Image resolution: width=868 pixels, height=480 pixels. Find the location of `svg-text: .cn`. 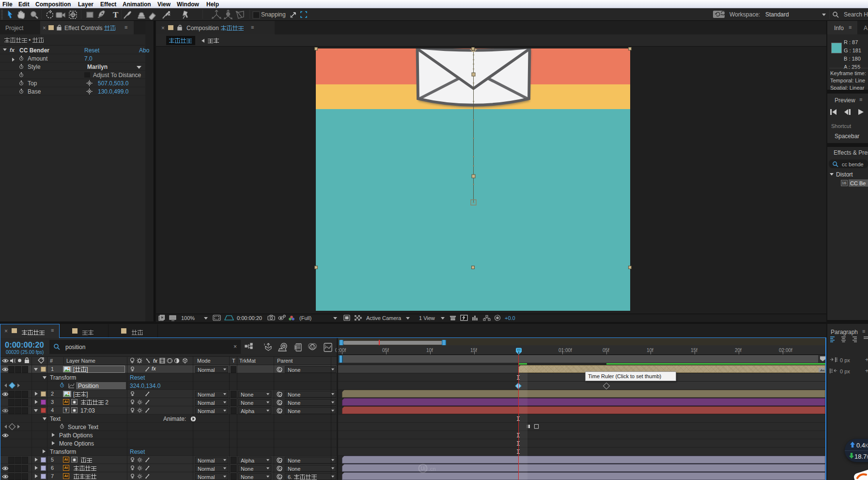

svg-text: .cn is located at coordinates (432, 469).